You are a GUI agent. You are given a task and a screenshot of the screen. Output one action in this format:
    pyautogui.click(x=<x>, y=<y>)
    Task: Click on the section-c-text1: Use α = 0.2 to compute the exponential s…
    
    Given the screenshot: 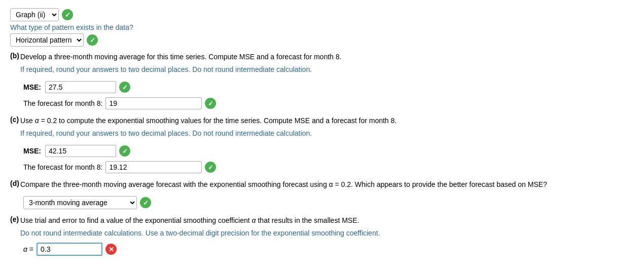 What is the action you would take?
    pyautogui.click(x=327, y=121)
    